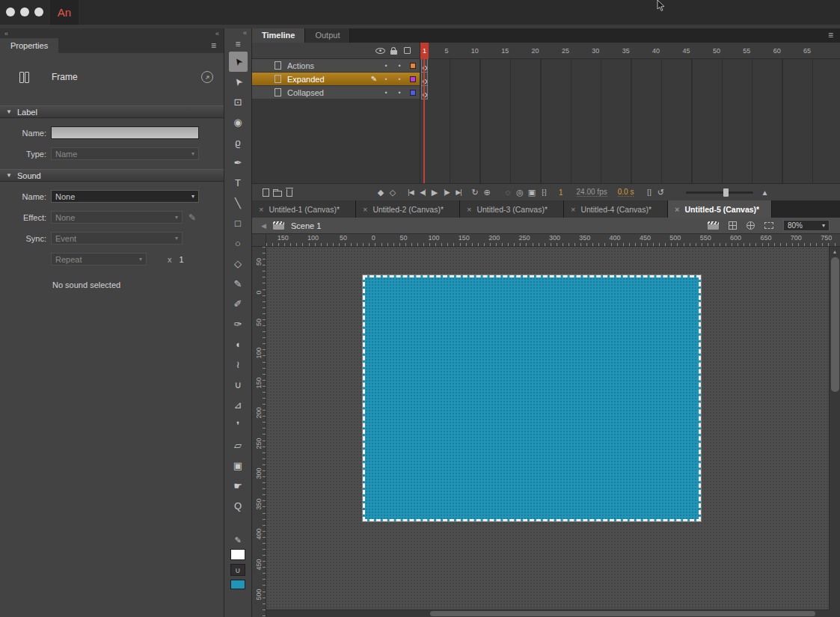  I want to click on free-transform-tool: ⊡, so click(238, 102).